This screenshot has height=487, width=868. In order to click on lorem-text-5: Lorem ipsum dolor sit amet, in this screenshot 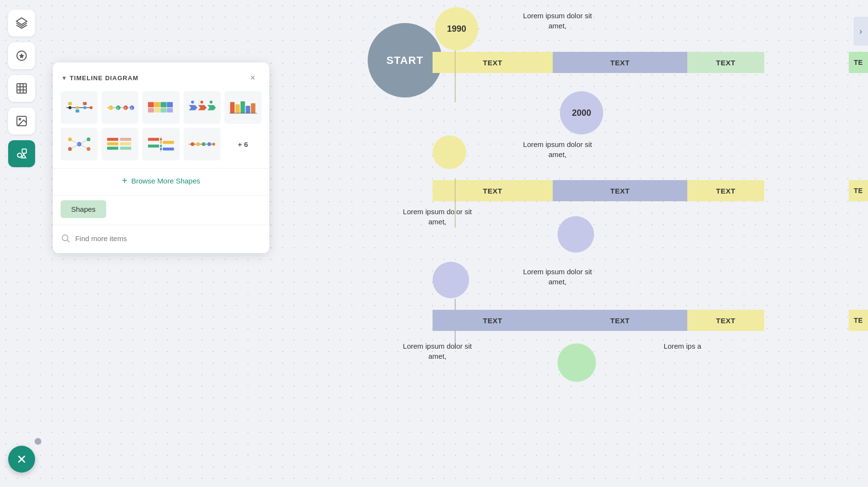, I will do `click(437, 351)`.